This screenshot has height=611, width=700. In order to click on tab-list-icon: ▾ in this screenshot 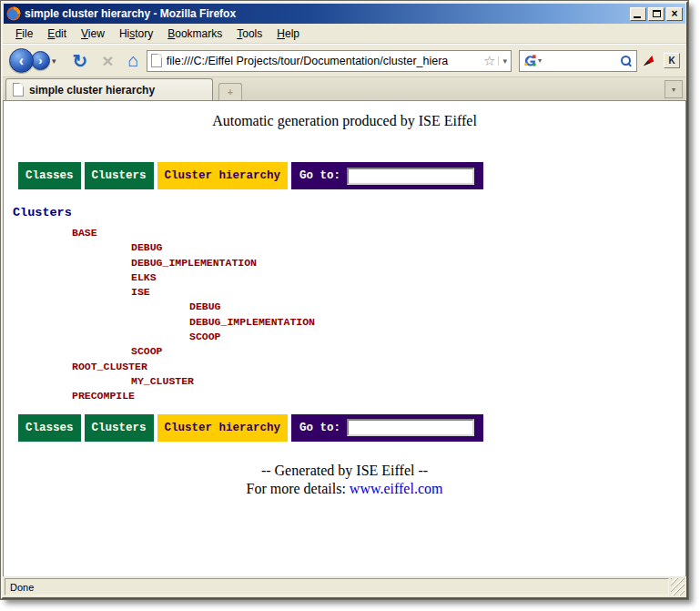, I will do `click(674, 89)`.